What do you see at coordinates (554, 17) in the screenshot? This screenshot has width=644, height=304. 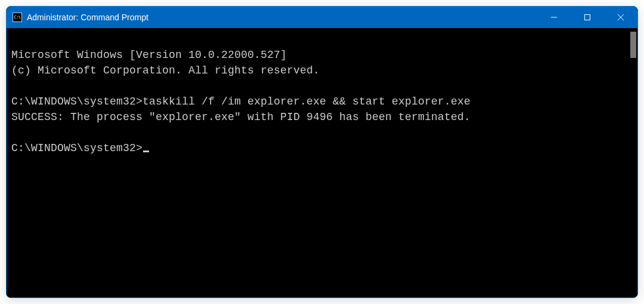 I see `minimize-icon` at bounding box center [554, 17].